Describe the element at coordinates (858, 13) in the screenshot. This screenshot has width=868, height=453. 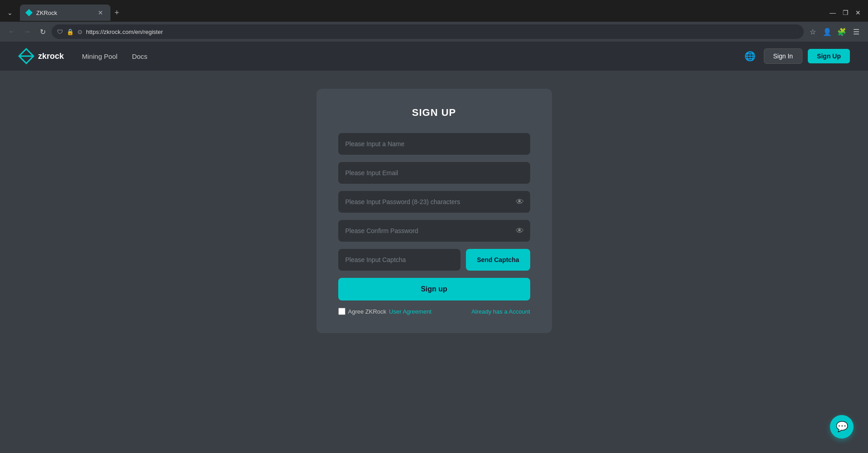
I see `window-close-button: ✕` at that location.